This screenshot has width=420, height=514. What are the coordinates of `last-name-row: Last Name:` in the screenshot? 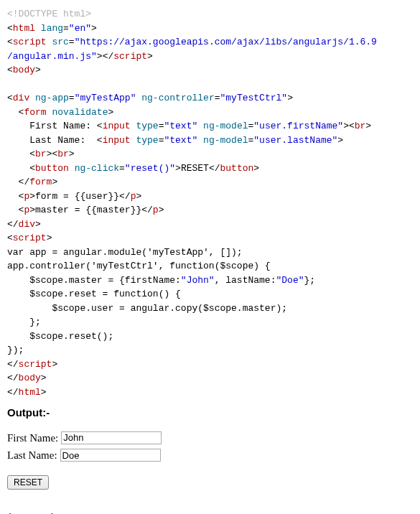 It's located at (210, 455).